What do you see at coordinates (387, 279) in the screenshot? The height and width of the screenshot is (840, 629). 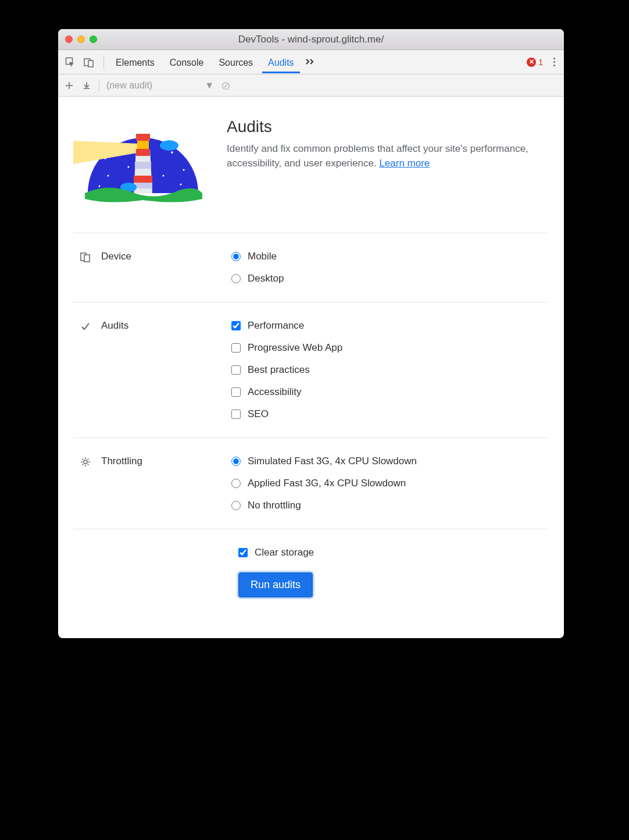 I see `device-option-desktop: Desktop` at bounding box center [387, 279].